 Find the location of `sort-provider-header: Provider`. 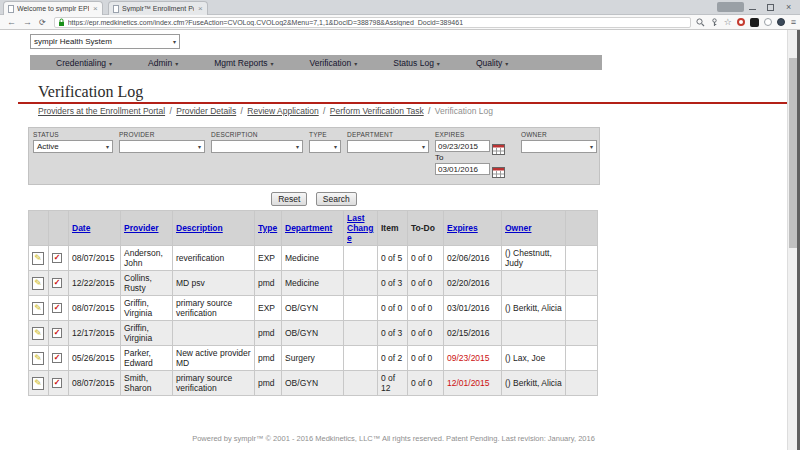

sort-provider-header: Provider is located at coordinates (147, 228).